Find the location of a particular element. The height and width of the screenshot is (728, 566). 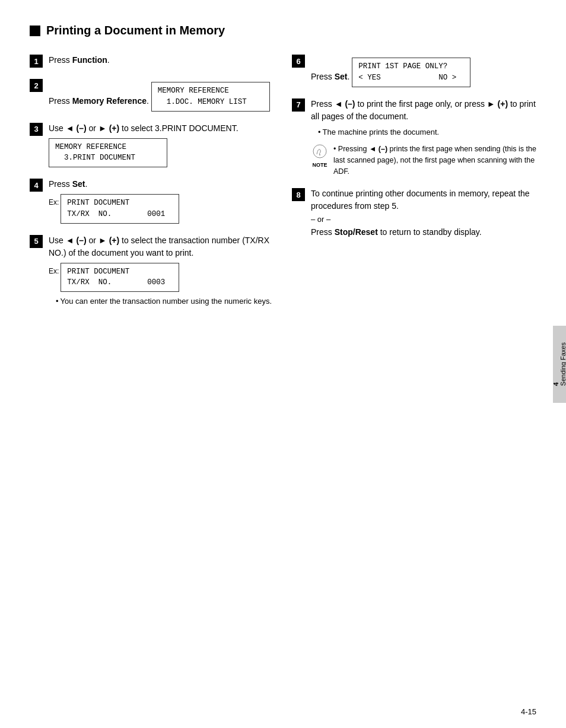

step-8-text: To continue printing other documents in … is located at coordinates (420, 199).